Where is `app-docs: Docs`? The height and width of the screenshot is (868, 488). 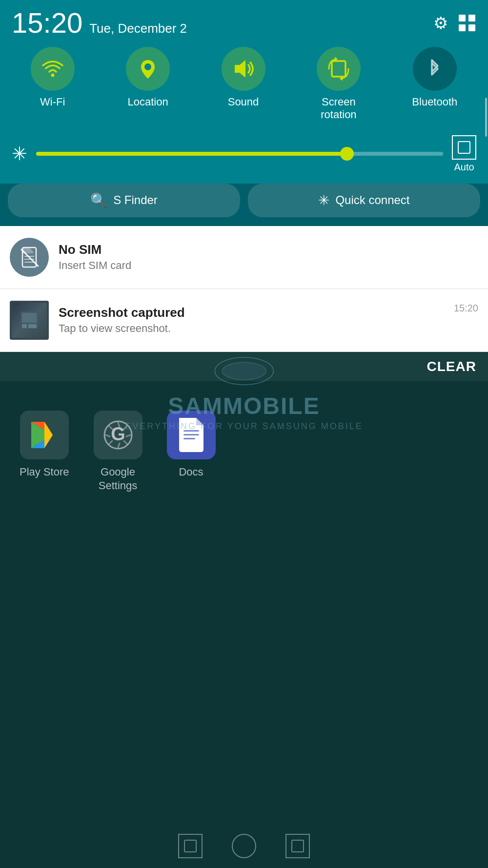
app-docs: Docs is located at coordinates (191, 445).